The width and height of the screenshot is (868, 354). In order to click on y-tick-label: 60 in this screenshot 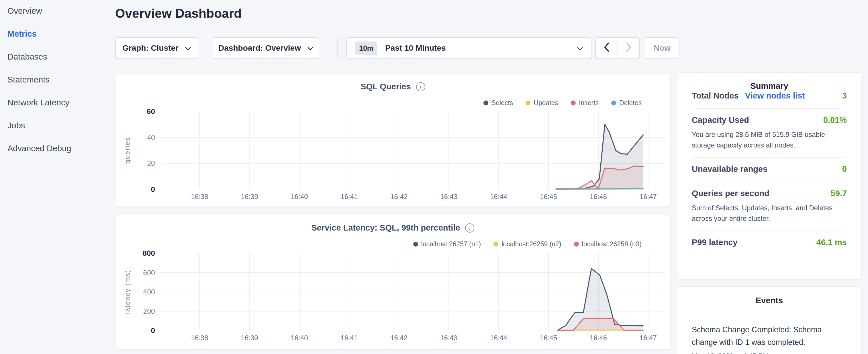, I will do `click(139, 111)`.